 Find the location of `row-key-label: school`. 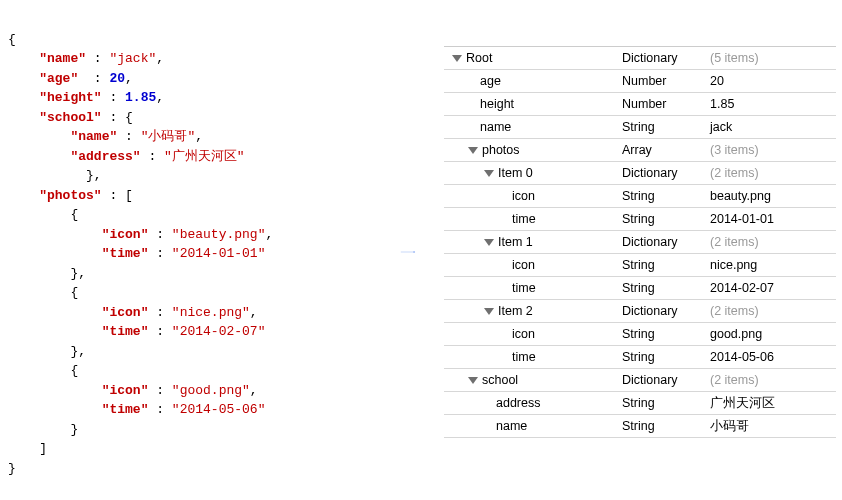

row-key-label: school is located at coordinates (500, 380).